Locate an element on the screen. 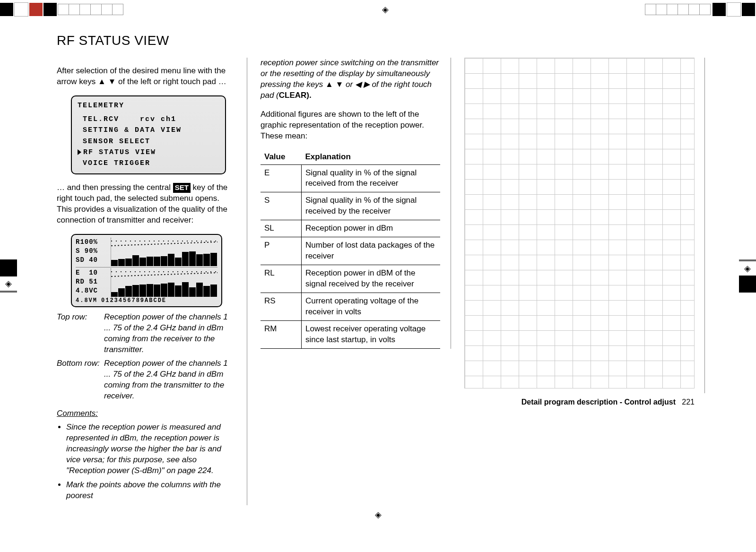  comment-1: Since the reception power is measured an… is located at coordinates (151, 449).